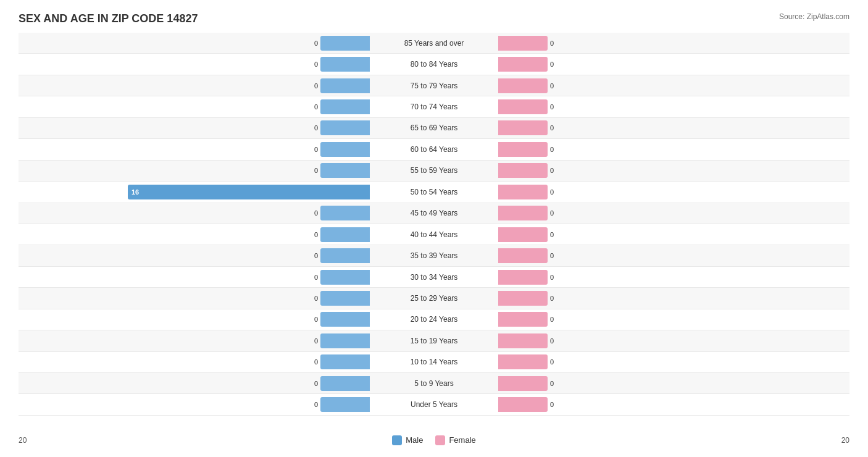 The height and width of the screenshot is (457, 868). I want to click on age-group-label: 30 to 34 Years, so click(434, 277).